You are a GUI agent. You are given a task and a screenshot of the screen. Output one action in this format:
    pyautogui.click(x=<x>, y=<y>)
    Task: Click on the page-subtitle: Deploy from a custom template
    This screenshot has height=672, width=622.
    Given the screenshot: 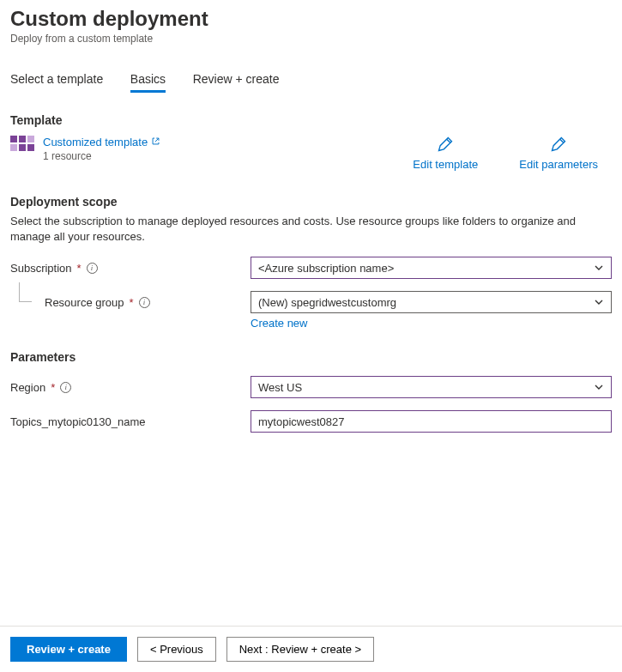 What is the action you would take?
    pyautogui.click(x=311, y=39)
    